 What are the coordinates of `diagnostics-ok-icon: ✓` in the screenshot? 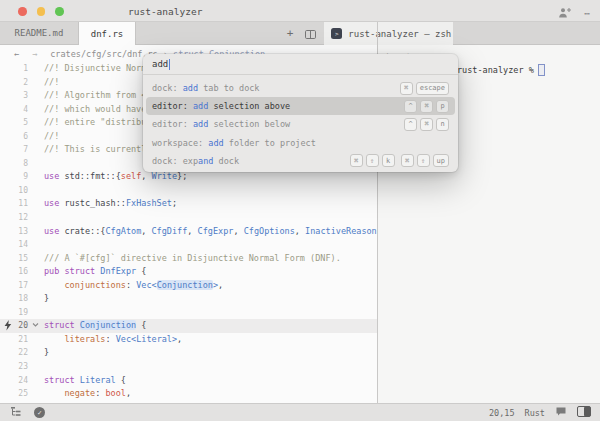 It's located at (40, 412).